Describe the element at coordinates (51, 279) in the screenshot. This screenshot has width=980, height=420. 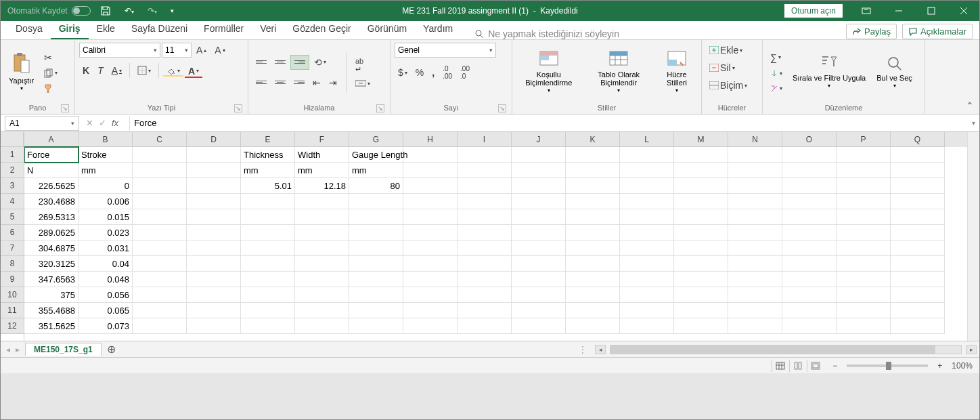
I see `cell: 347.6563` at that location.